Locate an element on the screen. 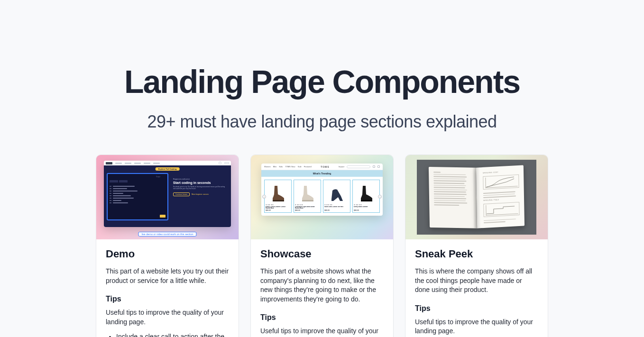 Image resolution: width=644 pixels, height=337 pixels. card-sneak-peek-description: This is where the company shows off all … is located at coordinates (477, 281).